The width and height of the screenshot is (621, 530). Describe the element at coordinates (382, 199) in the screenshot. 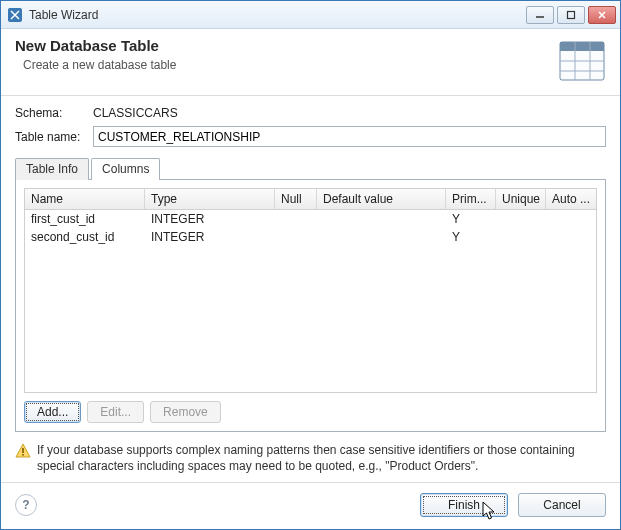

I see `grid-header-default: Default value` at that location.